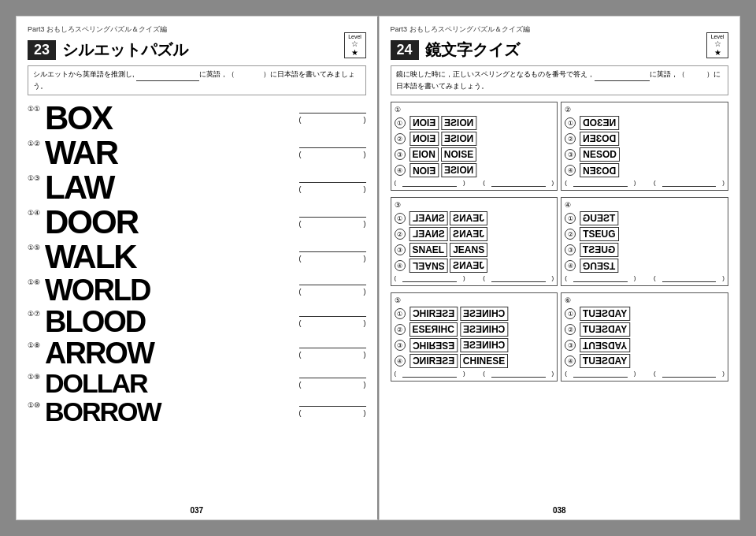 The width and height of the screenshot is (756, 536). I want to click on ans-blank-3b, so click(518, 278).